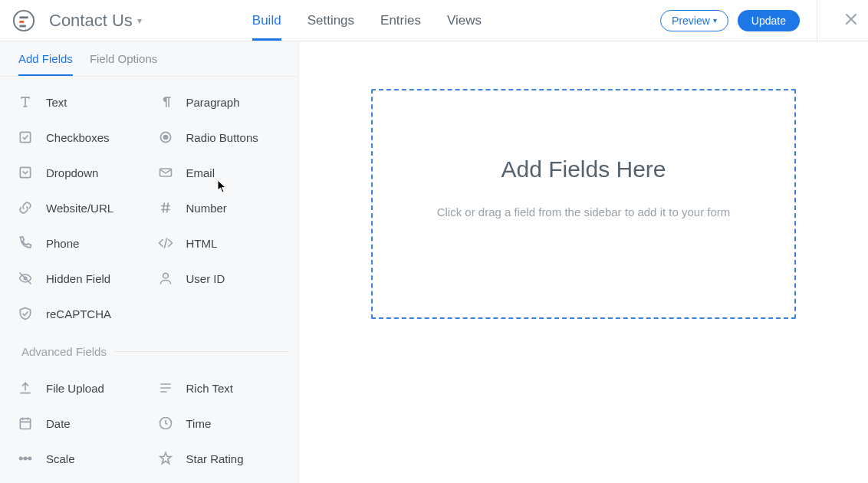 This screenshot has height=483, width=868. Describe the element at coordinates (61, 458) in the screenshot. I see `field-scale-label: Scale` at that location.